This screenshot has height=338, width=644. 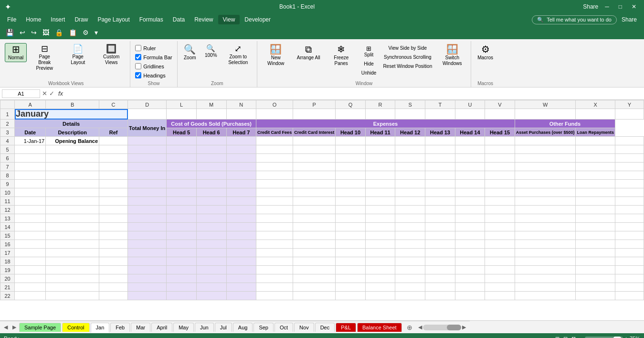 What do you see at coordinates (634, 7) in the screenshot?
I see `close-button: ✕` at bounding box center [634, 7].